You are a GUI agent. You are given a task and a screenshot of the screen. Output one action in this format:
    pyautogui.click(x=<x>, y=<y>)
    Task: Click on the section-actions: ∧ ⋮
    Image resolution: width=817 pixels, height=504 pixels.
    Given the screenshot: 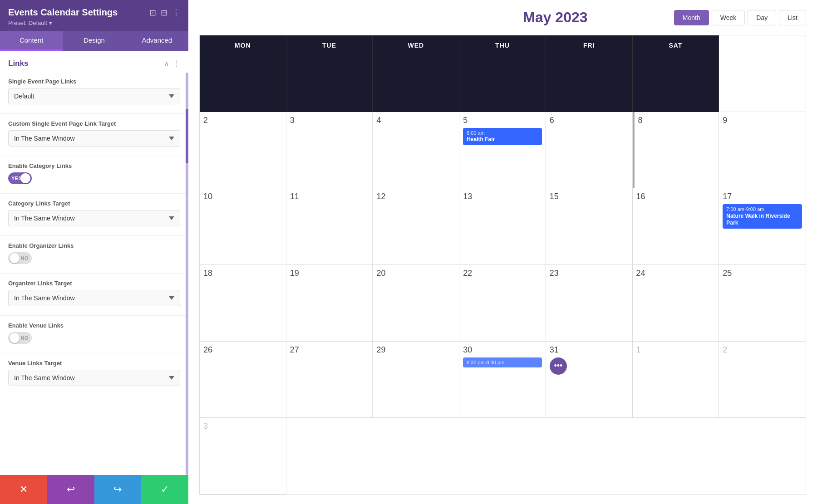 What is the action you would take?
    pyautogui.click(x=172, y=64)
    